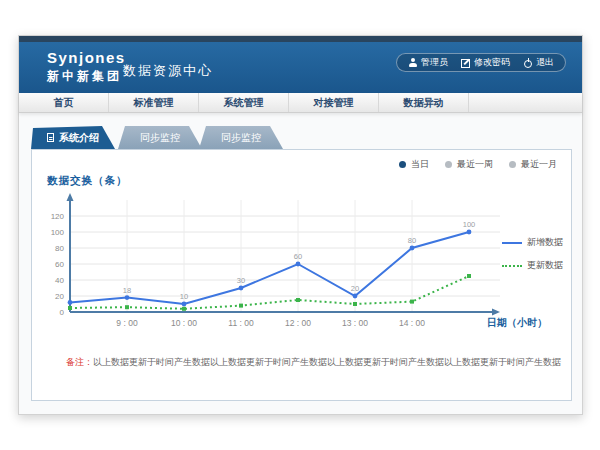  I want to click on svg-text: 10, so click(184, 296).